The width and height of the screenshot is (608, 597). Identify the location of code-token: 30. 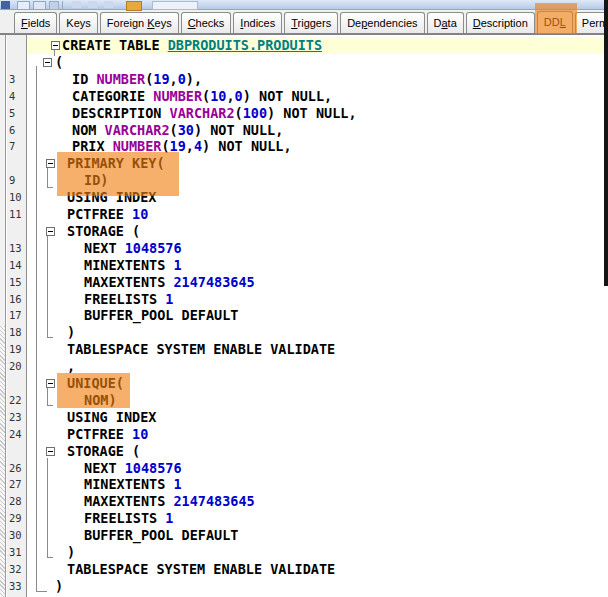
(186, 130).